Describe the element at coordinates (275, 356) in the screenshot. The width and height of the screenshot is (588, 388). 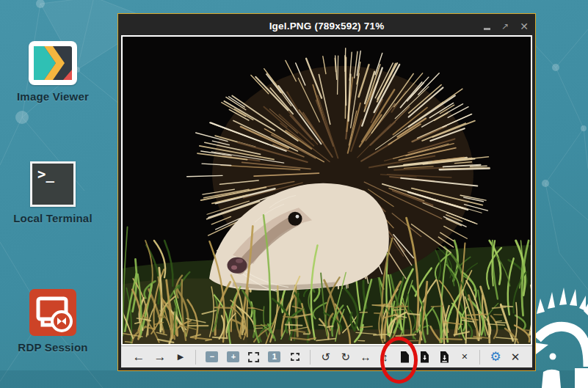
I see `actual-size-button: 1` at that location.